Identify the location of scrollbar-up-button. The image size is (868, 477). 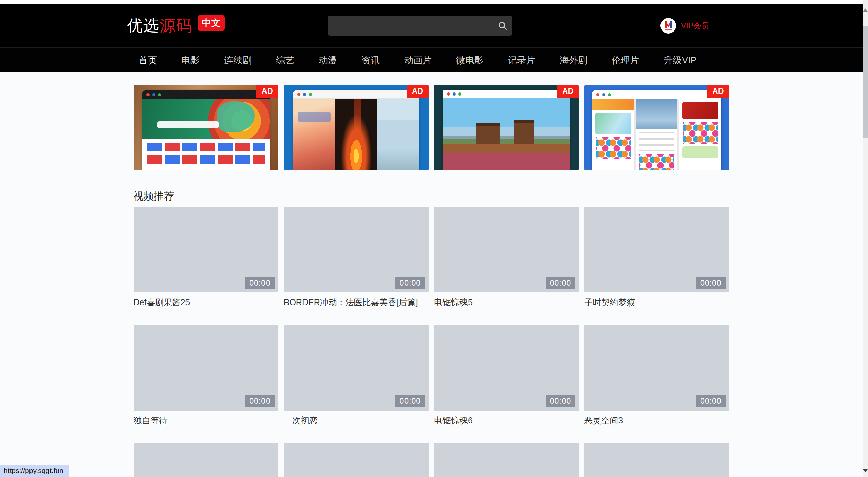
(865, 10).